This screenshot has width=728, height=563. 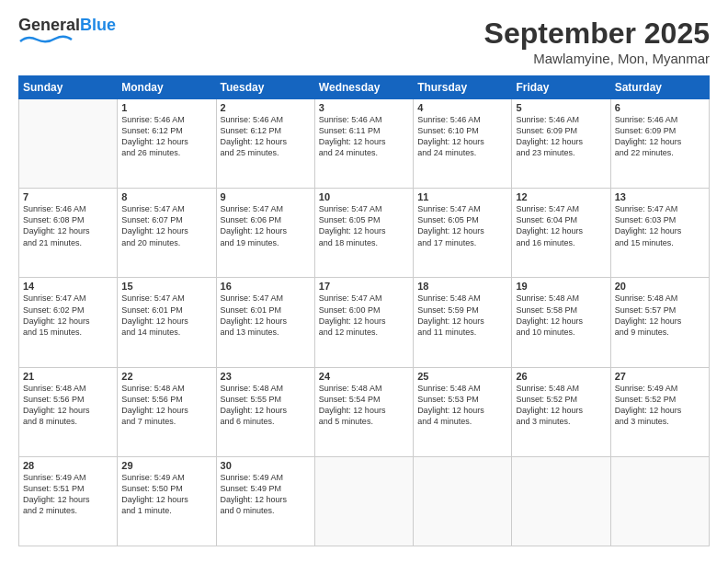 I want to click on day-number: 12, so click(x=561, y=197).